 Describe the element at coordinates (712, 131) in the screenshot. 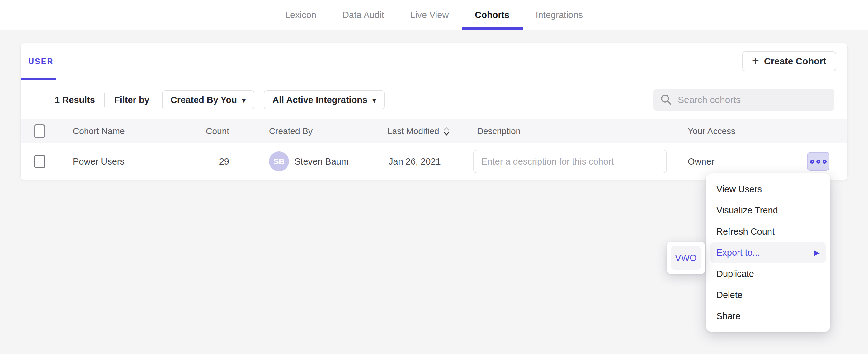

I see `column-your-access: Your Access` at that location.